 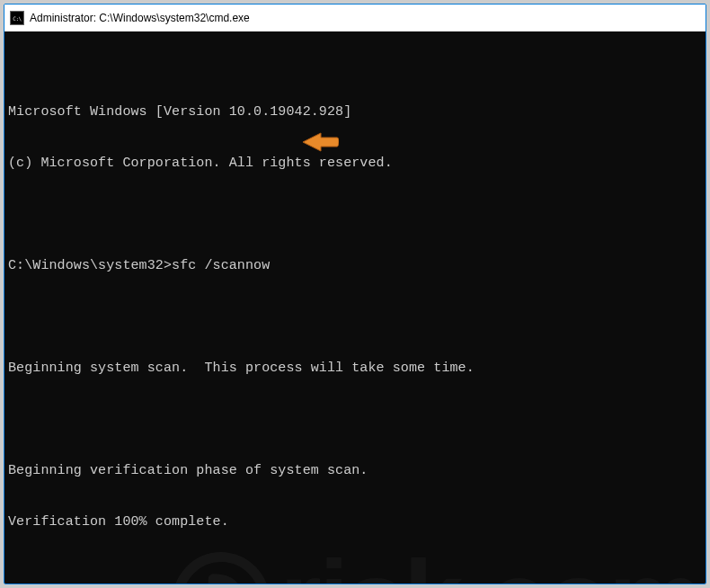 I want to click on prompt: C:\Windows\system32>, so click(x=90, y=266).